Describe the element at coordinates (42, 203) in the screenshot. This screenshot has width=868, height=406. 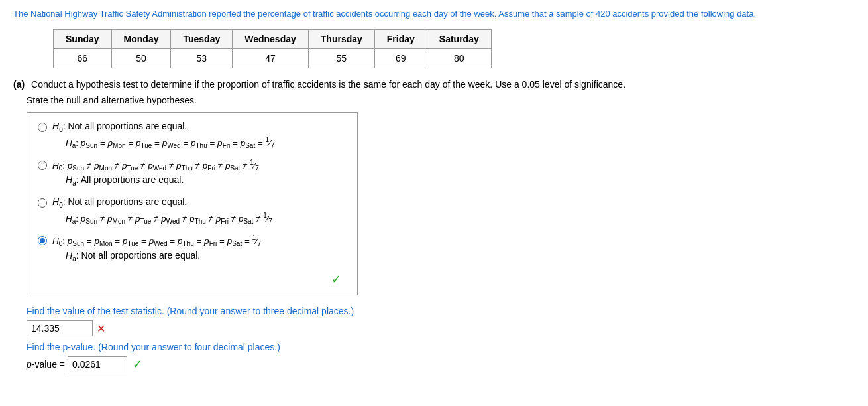
I see `option-3-radio` at that location.